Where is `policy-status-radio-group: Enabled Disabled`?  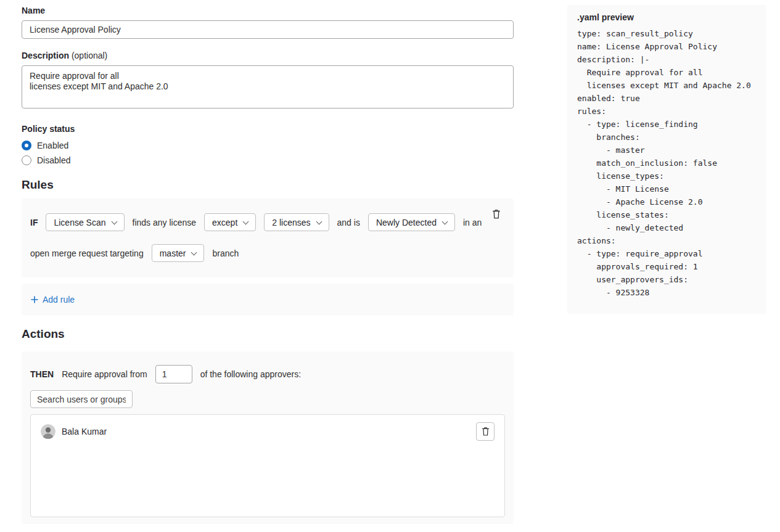
policy-status-radio-group: Enabled Disabled is located at coordinates (268, 153).